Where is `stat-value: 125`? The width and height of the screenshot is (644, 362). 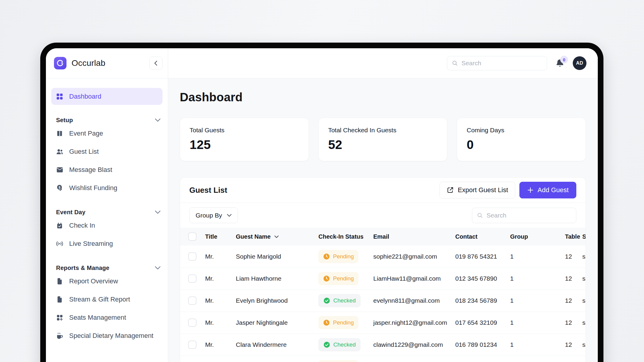
stat-value: 125 is located at coordinates (244, 145).